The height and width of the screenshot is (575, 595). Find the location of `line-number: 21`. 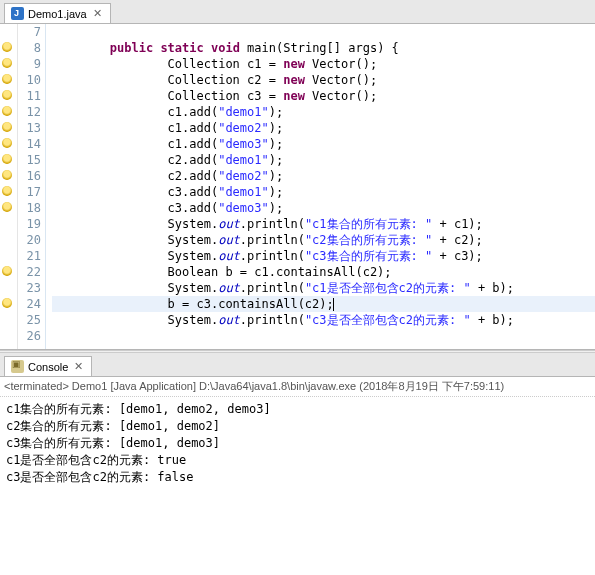

line-number: 21 is located at coordinates (30, 256).